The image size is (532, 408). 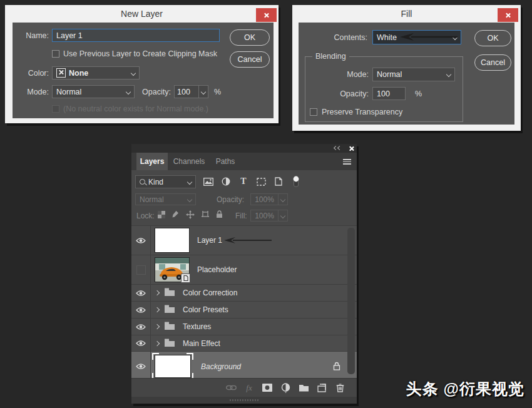 What do you see at coordinates (165, 199) in the screenshot?
I see `blend-mode-dropdown: Normal` at bounding box center [165, 199].